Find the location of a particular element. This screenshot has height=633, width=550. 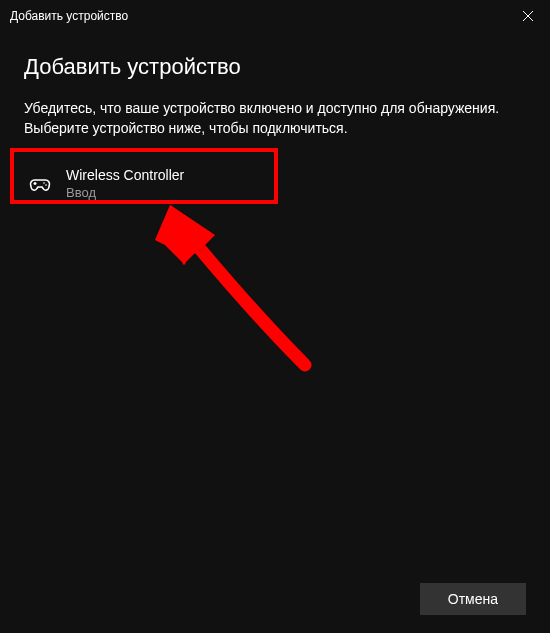

window-title: Добавить устройство is located at coordinates (69, 16).